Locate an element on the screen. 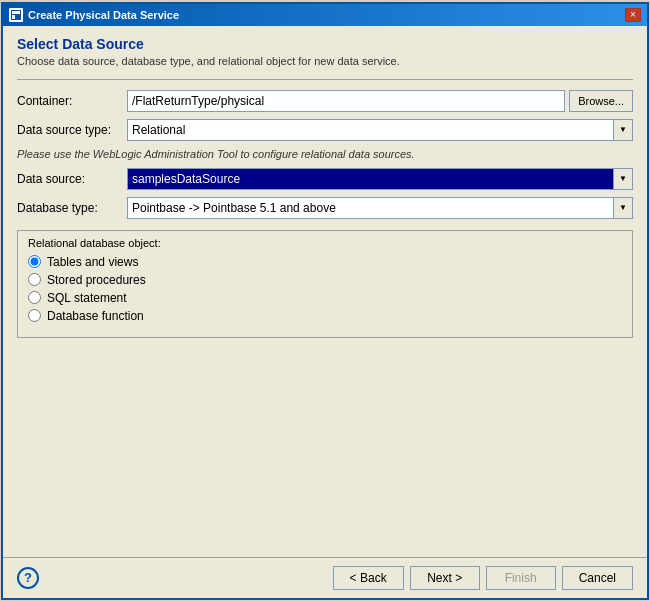 This screenshot has width=650, height=601. datasource-type-select: Relational is located at coordinates (380, 130).